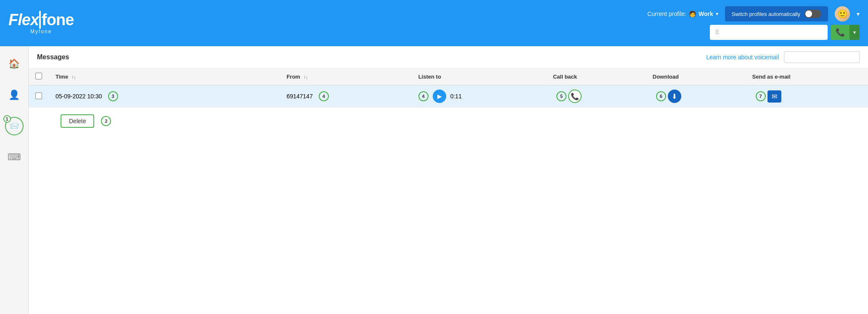 The image size is (868, 314). I want to click on td-email: 7 ✉, so click(807, 97).